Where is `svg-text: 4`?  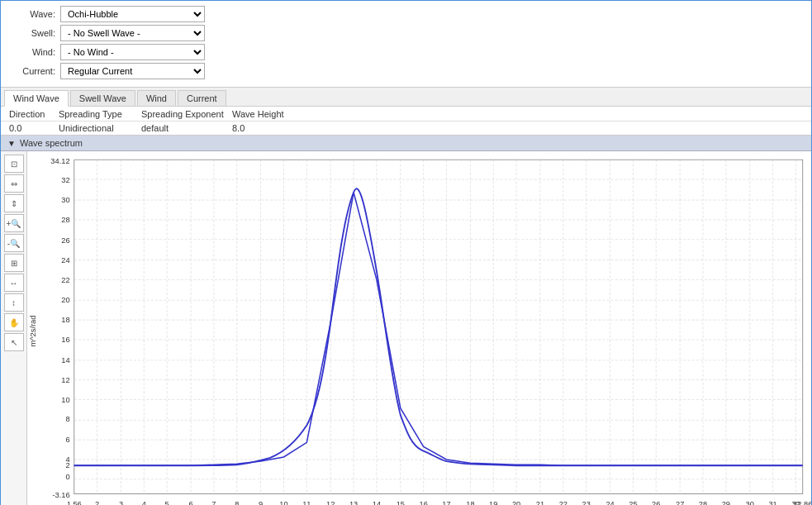 svg-text: 4 is located at coordinates (144, 503).